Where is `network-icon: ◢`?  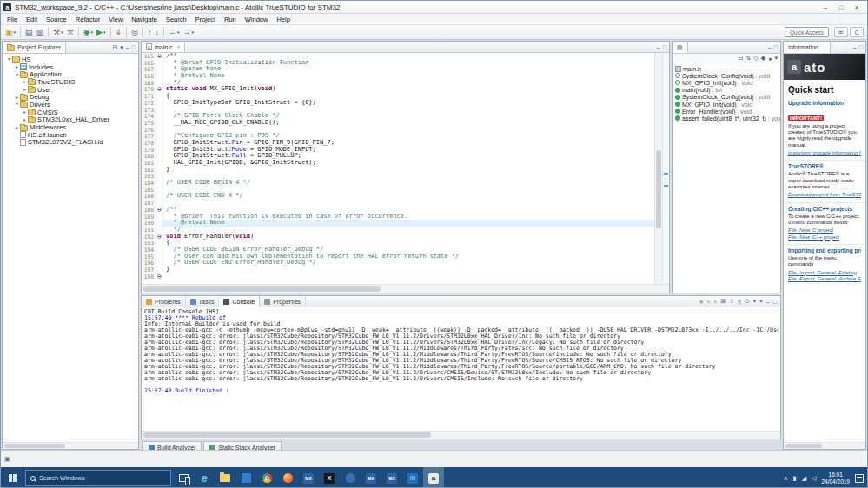 network-icon: ◢ is located at coordinates (805, 478).